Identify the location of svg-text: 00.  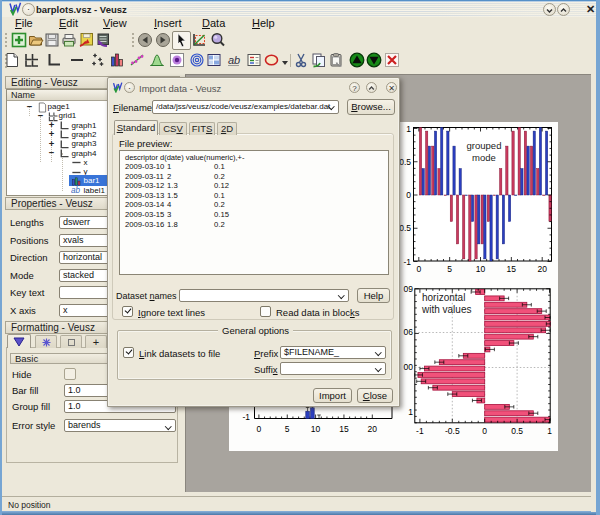
(409, 367).